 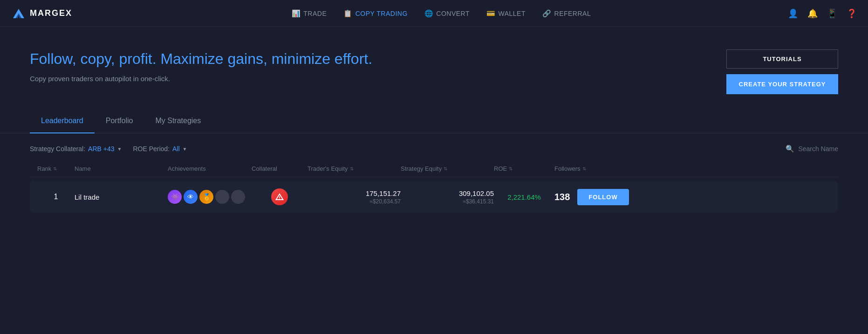 I want to click on trader-equity-sort-icon: ⇅, so click(x=352, y=169).